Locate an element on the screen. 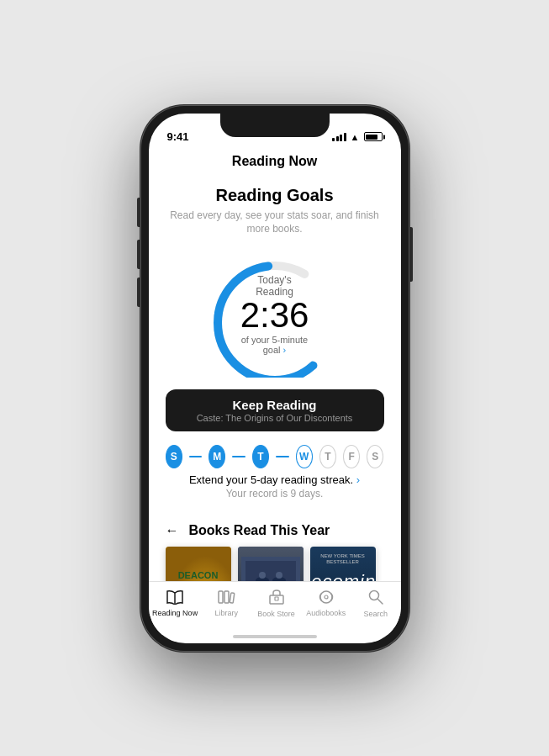  day-saturday: S is located at coordinates (375, 457).